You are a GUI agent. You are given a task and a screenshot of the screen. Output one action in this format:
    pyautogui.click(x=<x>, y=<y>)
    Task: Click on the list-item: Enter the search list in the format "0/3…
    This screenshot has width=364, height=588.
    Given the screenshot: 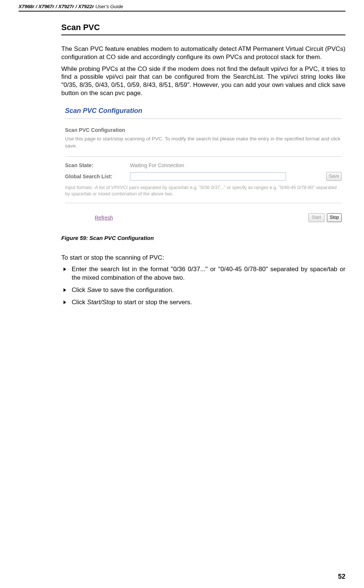 What is the action you would take?
    pyautogui.click(x=209, y=274)
    